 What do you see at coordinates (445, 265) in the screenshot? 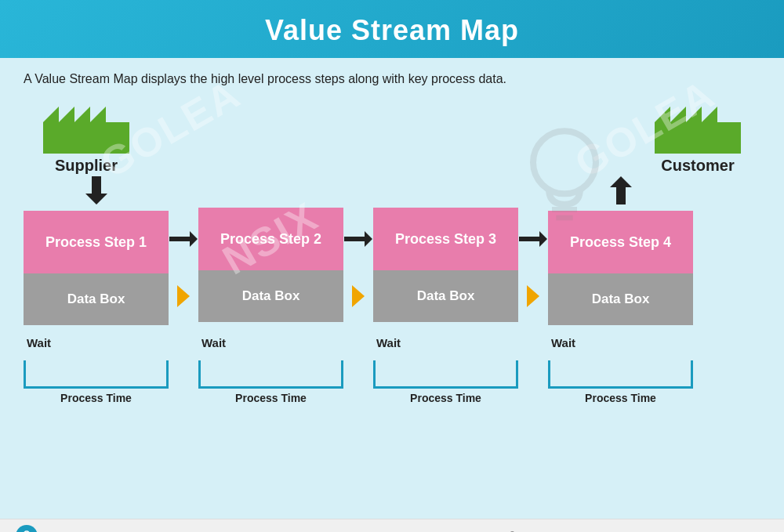
I see `step3-column: Process Step 3 Data Box` at bounding box center [445, 265].